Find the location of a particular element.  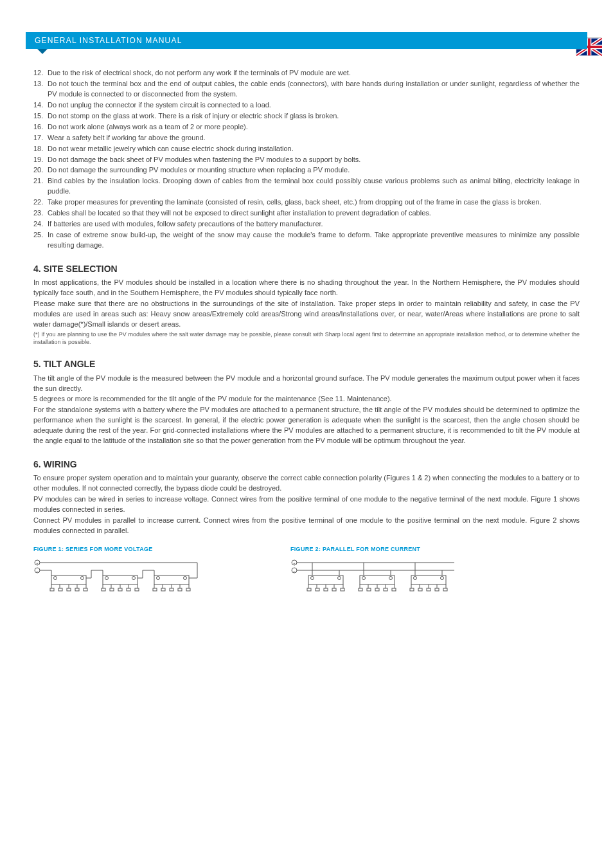

list-item: 20.Do not damage the surrounding PV modu… is located at coordinates (306, 170).